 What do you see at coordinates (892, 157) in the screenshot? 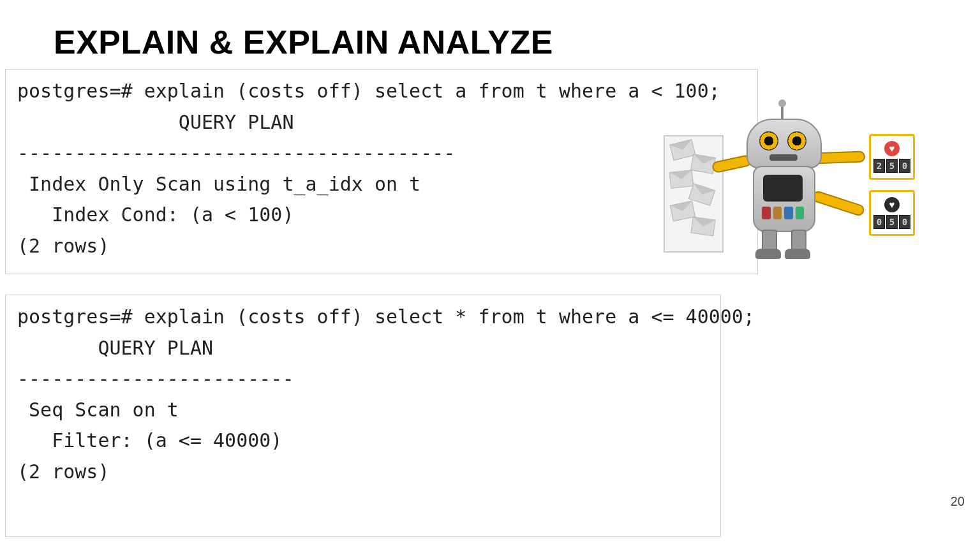
I see `score-box-top: 250` at bounding box center [892, 157].